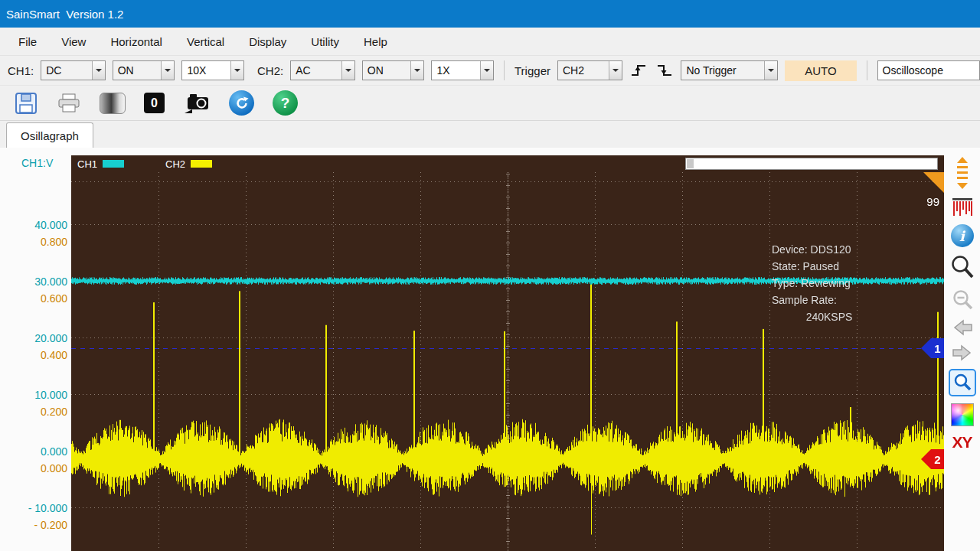 The height and width of the screenshot is (551, 980). What do you see at coordinates (962, 300) in the screenshot?
I see `zoom-out-button` at bounding box center [962, 300].